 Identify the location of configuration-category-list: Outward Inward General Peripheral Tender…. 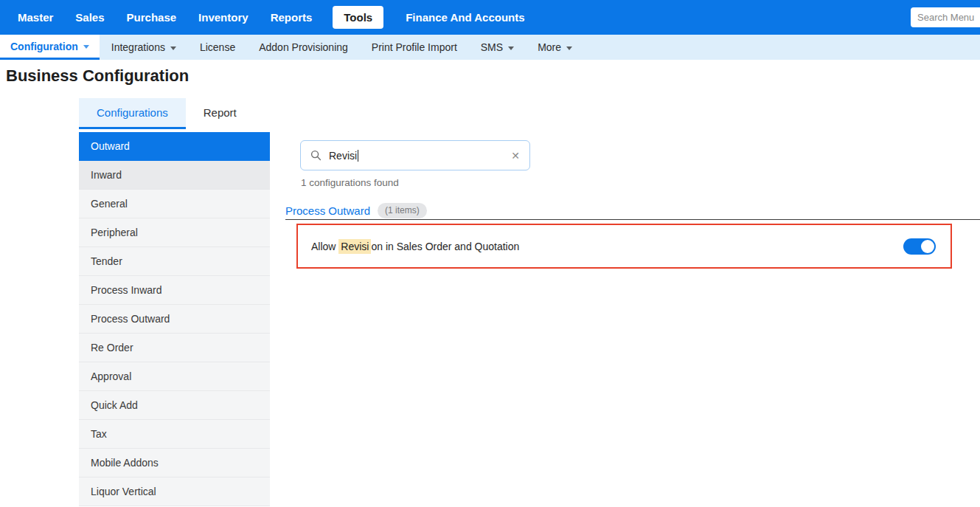
(174, 319).